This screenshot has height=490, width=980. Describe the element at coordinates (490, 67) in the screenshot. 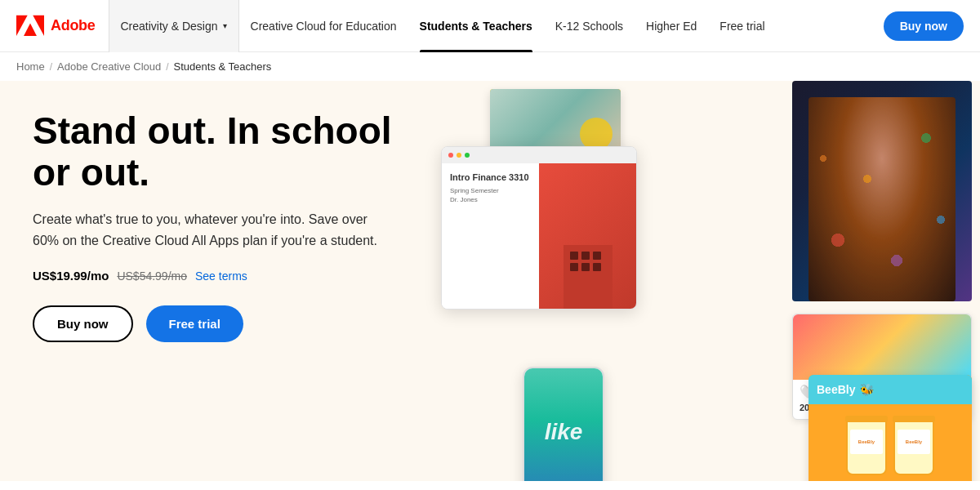

I see `breadcrumb: Home / Adobe Creative Cloud / Students &…` at that location.